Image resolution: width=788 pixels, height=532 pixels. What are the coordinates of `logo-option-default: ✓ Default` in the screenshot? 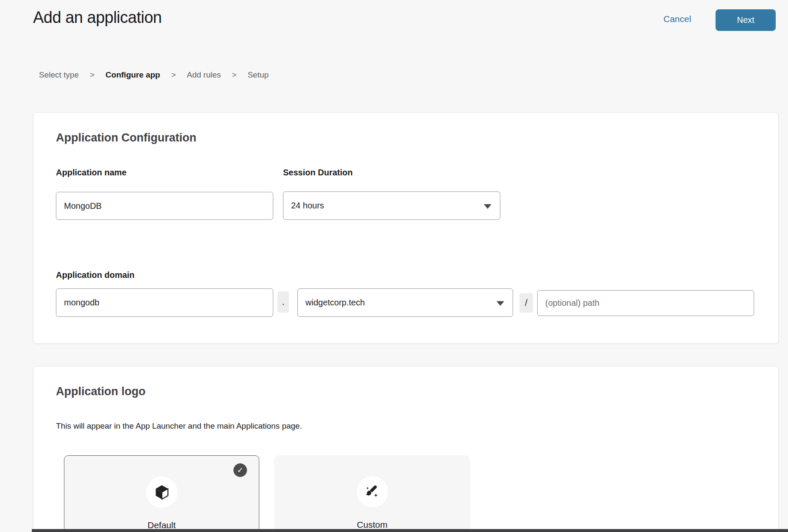 It's located at (162, 494).